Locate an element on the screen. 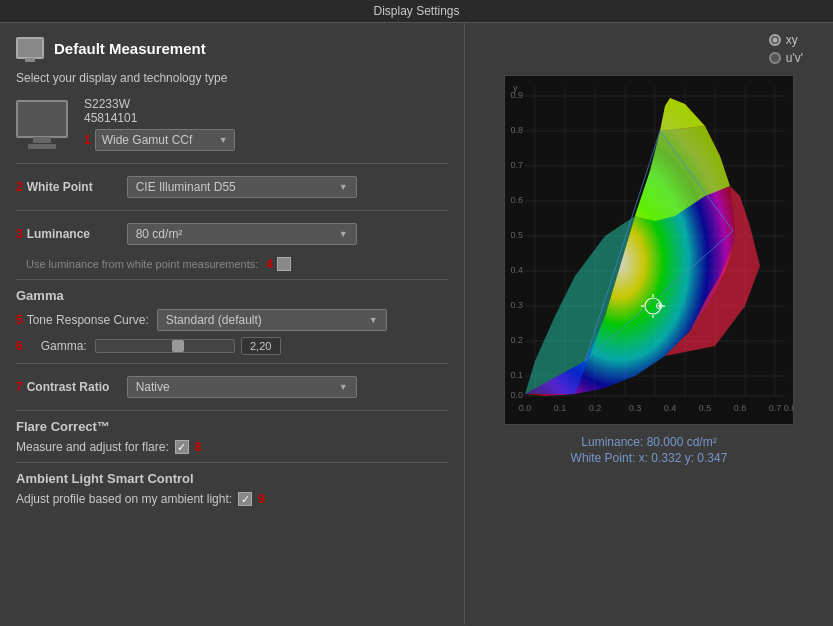 This screenshot has width=833, height=626. step7-badge: 7 is located at coordinates (20, 387).